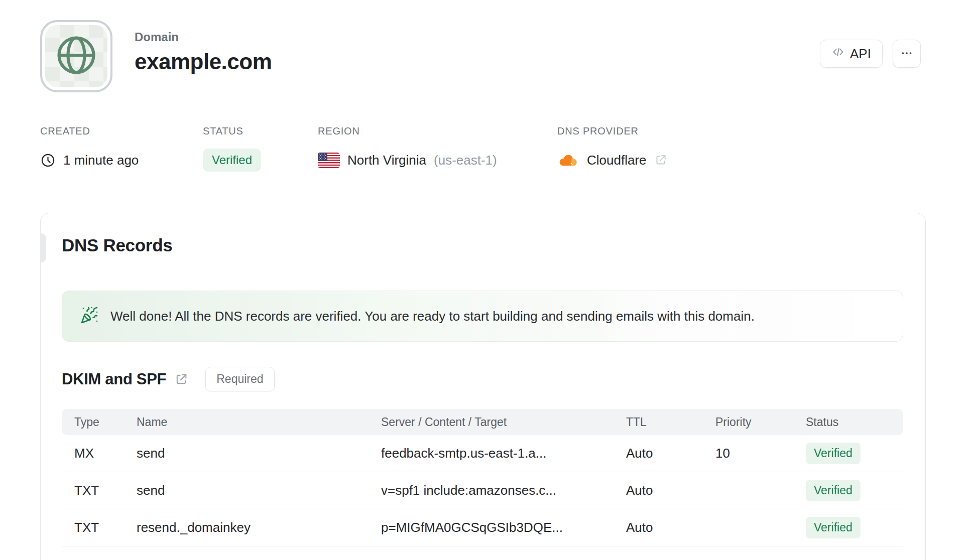 The image size is (976, 560). Describe the element at coordinates (408, 131) in the screenshot. I see `region-label: REGION` at that location.